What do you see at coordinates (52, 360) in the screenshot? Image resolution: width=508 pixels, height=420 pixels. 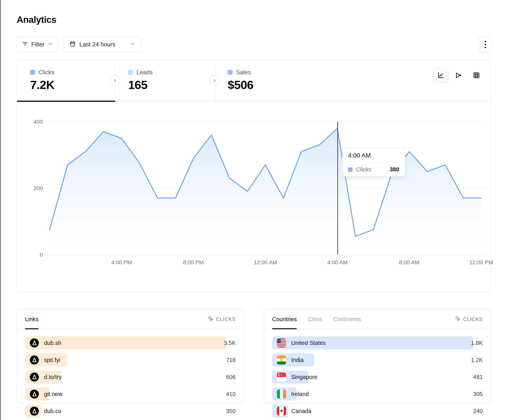 I see `row-label: spti.fyi` at bounding box center [52, 360].